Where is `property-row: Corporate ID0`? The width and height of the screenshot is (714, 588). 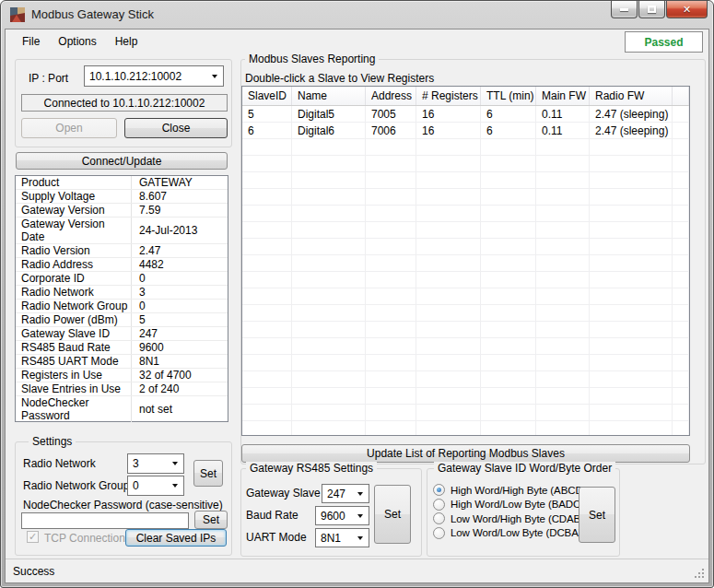
property-row: Corporate ID0 is located at coordinates (122, 278).